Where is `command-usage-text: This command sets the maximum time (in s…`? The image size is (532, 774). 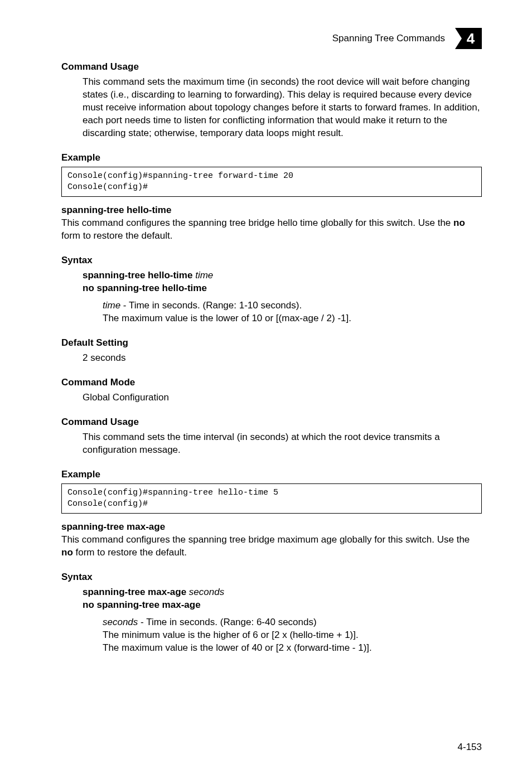 command-usage-text: This command sets the maximum time (in s… is located at coordinates (282, 108).